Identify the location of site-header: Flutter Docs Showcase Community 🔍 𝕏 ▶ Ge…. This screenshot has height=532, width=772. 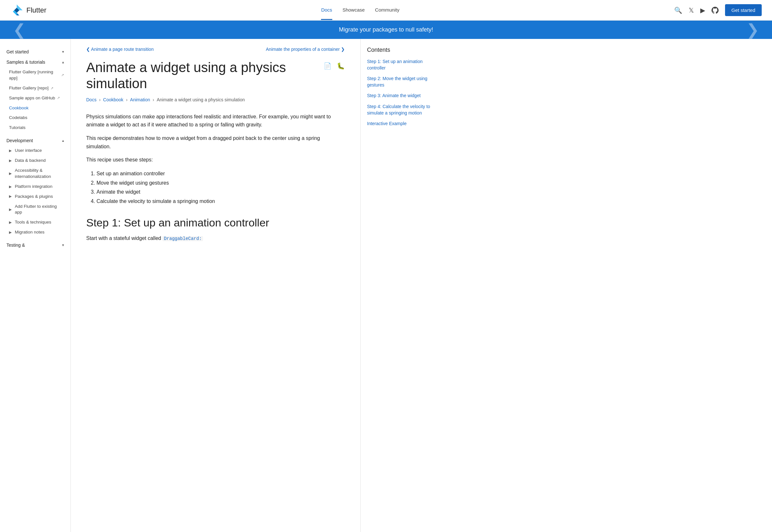
(386, 10).